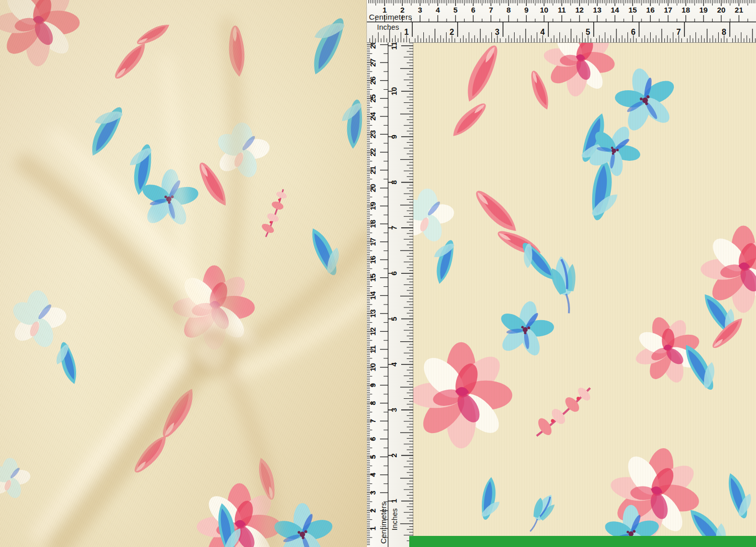 The image size is (756, 547). Describe the element at coordinates (373, 99) in the screenshot. I see `ruler-number: 25` at that location.